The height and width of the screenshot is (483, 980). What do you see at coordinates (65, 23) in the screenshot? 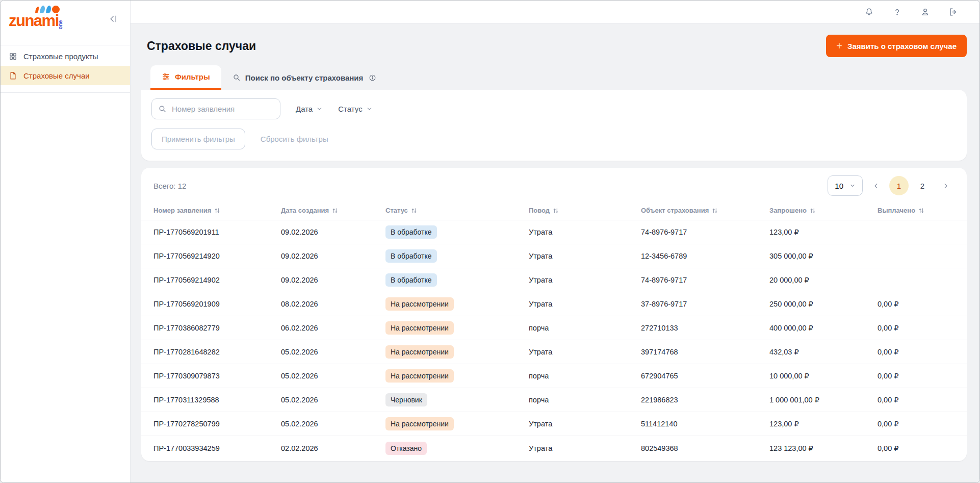
I see `sidebar-header: zunami one` at bounding box center [65, 23].